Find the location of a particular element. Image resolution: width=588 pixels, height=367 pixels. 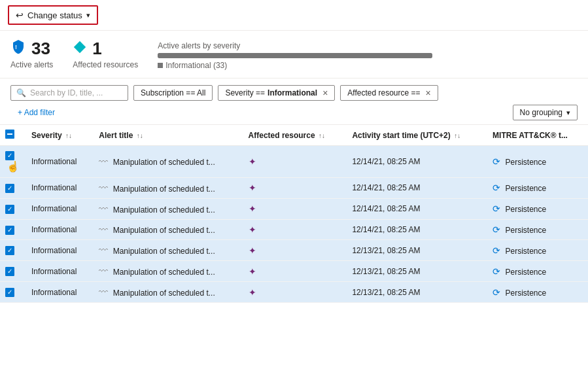

severity-filter-close-icon: × is located at coordinates (325, 93).